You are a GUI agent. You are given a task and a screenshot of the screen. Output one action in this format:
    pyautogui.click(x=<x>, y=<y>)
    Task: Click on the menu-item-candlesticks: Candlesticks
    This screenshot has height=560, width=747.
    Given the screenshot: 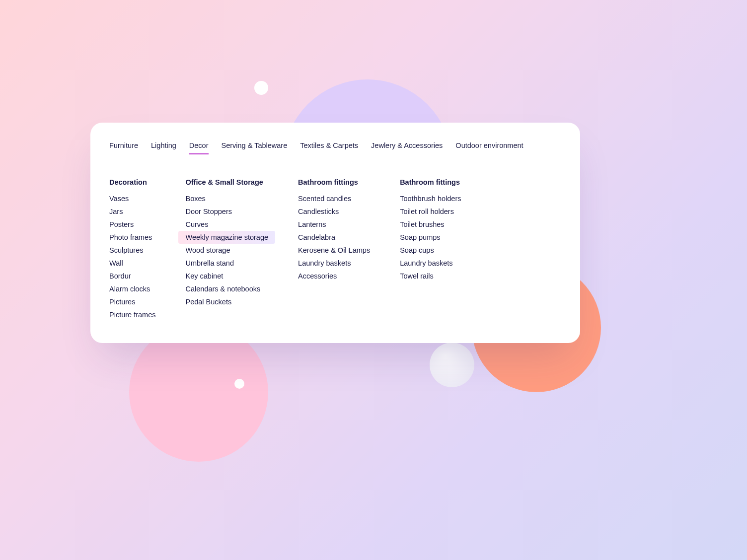 What is the action you would take?
    pyautogui.click(x=334, y=211)
    